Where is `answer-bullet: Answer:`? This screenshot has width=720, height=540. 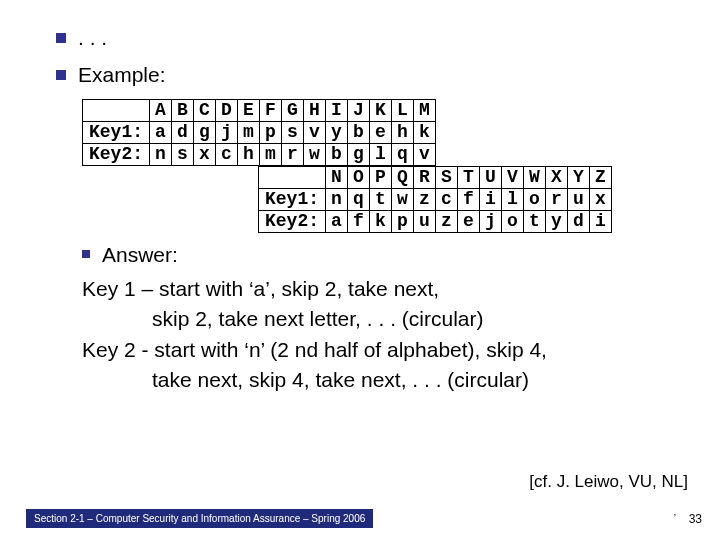
answer-bullet: Answer: is located at coordinates (383, 254).